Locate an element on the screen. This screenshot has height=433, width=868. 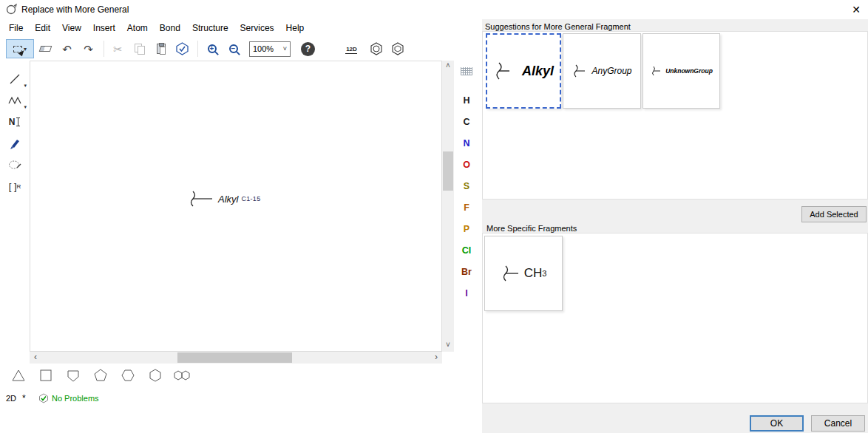
menu-services: Services is located at coordinates (257, 28).